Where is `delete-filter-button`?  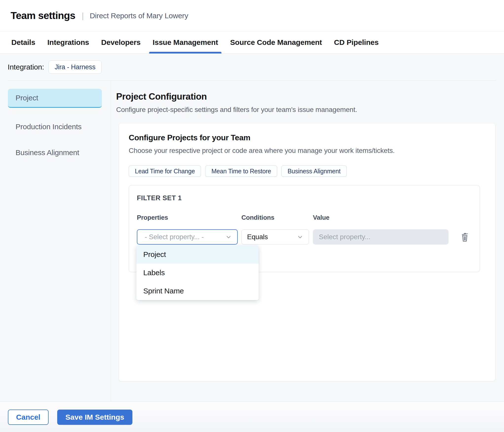
delete-filter-button is located at coordinates (465, 237).